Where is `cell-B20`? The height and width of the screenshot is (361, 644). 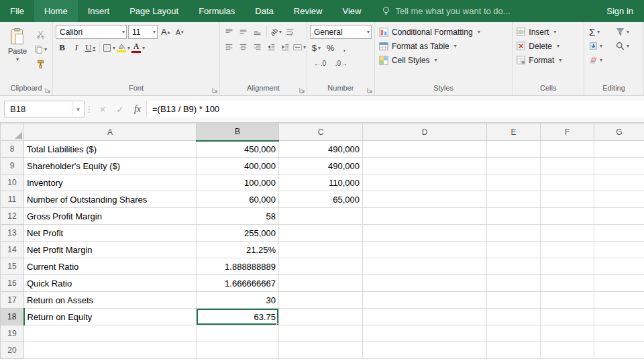 cell-B20 is located at coordinates (237, 350).